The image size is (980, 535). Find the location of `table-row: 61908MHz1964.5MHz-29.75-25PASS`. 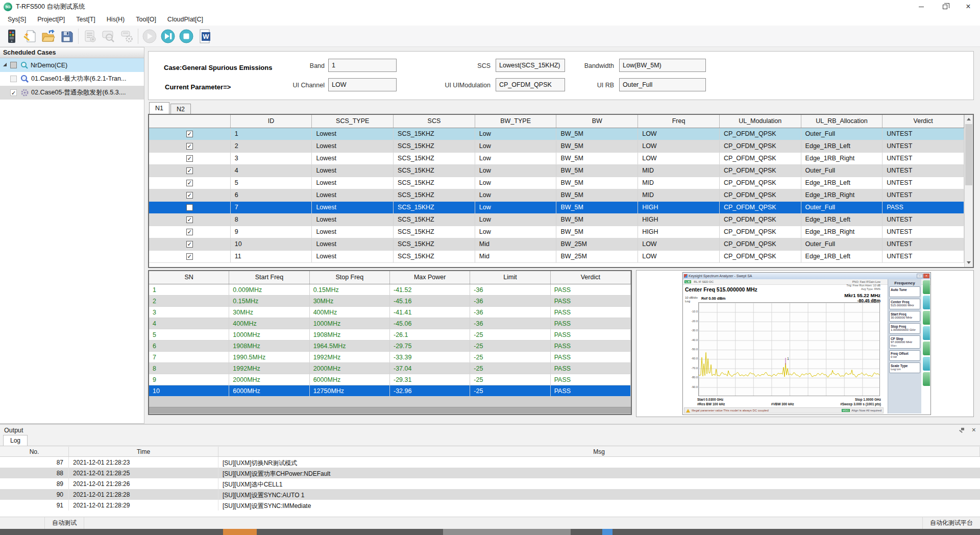

table-row: 61908MHz1964.5MHz-29.75-25PASS is located at coordinates (390, 346).